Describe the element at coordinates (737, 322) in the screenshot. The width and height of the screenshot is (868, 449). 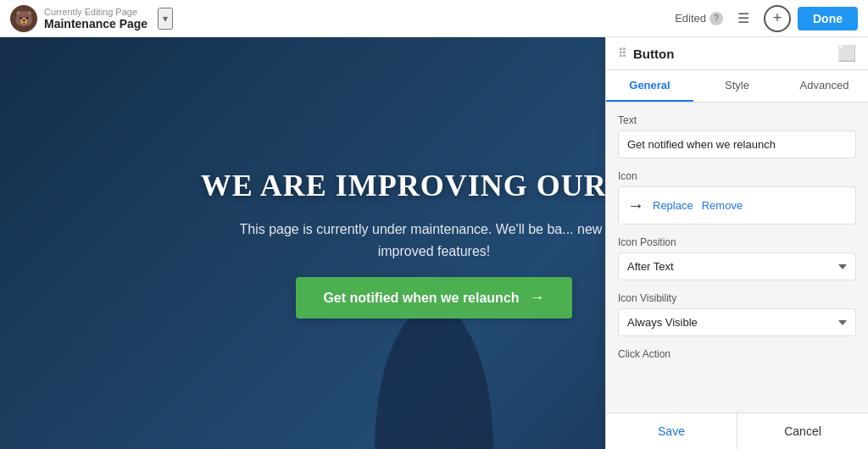
I see `icon-visibility-select: Always Visible On Hover Never` at that location.